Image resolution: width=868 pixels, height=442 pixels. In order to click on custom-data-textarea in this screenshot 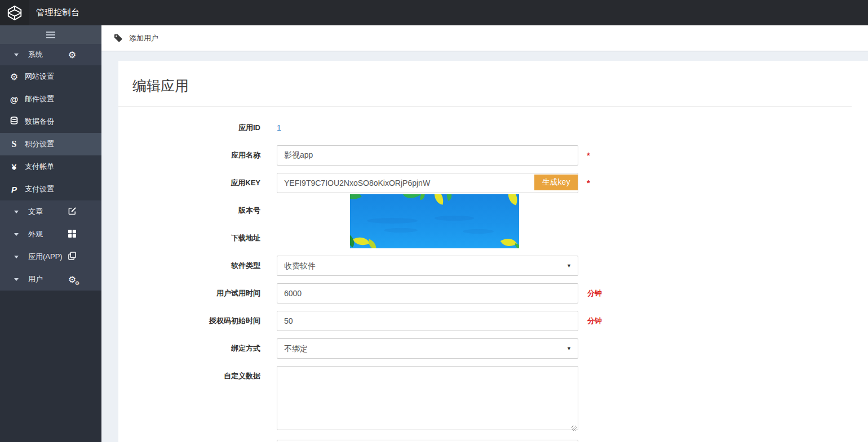, I will do `click(427, 398)`.